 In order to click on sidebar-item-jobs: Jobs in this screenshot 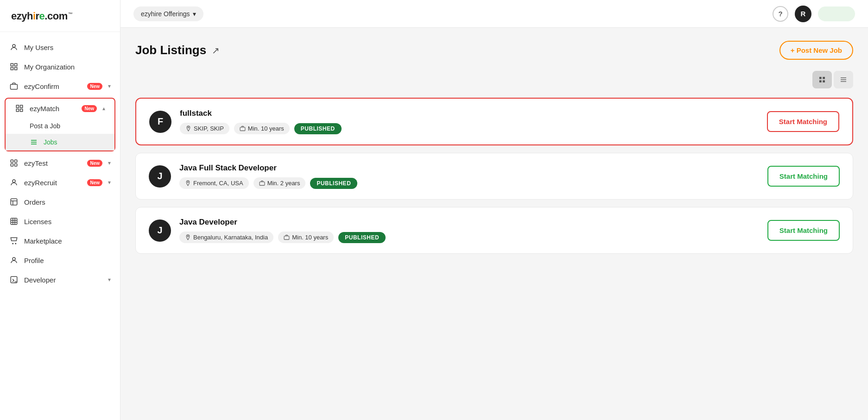, I will do `click(60, 142)`.